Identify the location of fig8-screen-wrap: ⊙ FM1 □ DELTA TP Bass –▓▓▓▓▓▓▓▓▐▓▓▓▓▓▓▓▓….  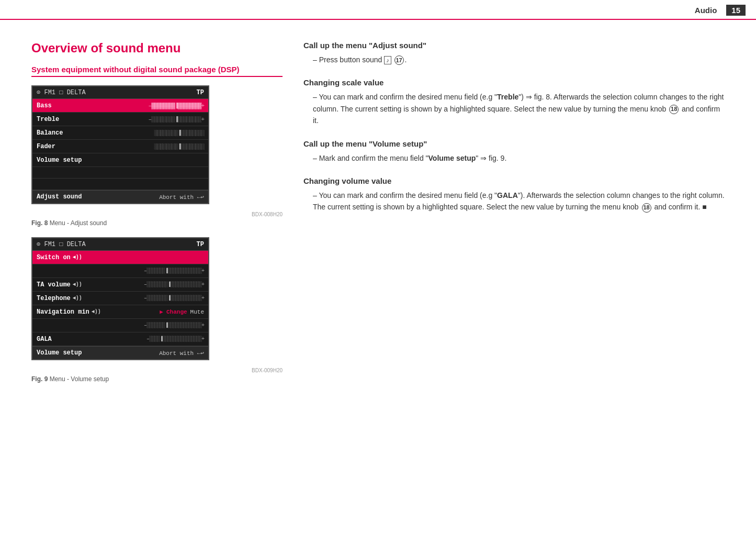
(157, 151).